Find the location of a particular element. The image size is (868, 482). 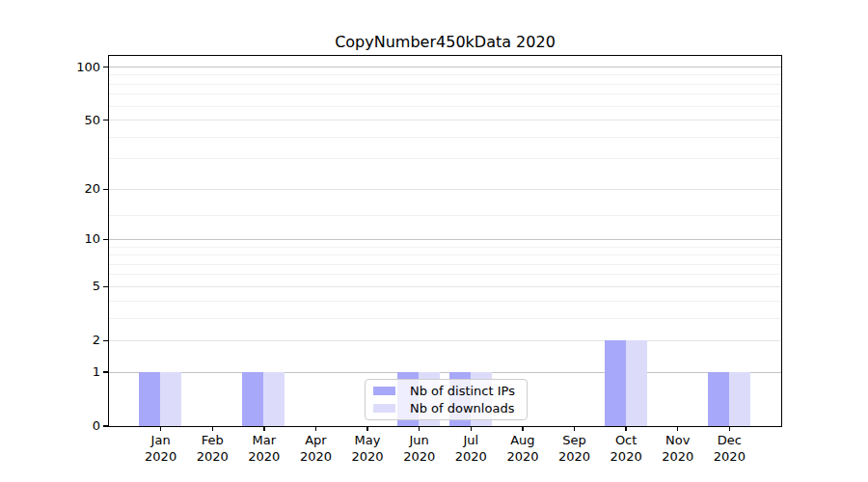

x-tick-label-oct: Oct2020 is located at coordinates (626, 449).